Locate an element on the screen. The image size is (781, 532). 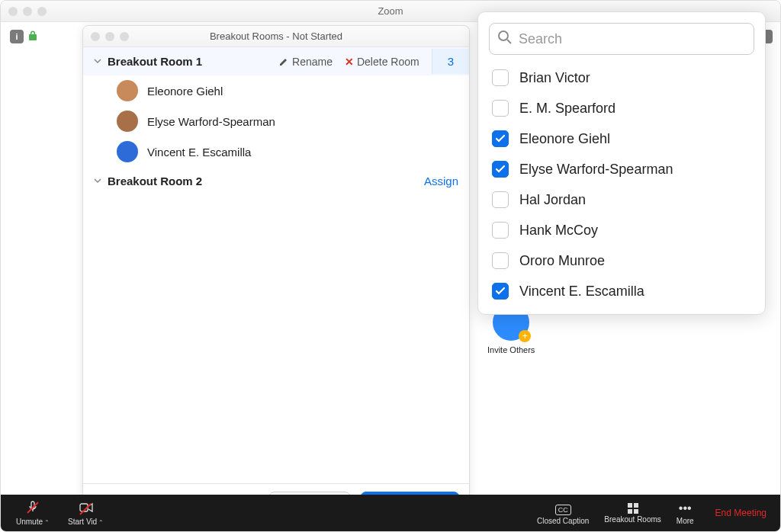
participant-count: 3 is located at coordinates (450, 61).